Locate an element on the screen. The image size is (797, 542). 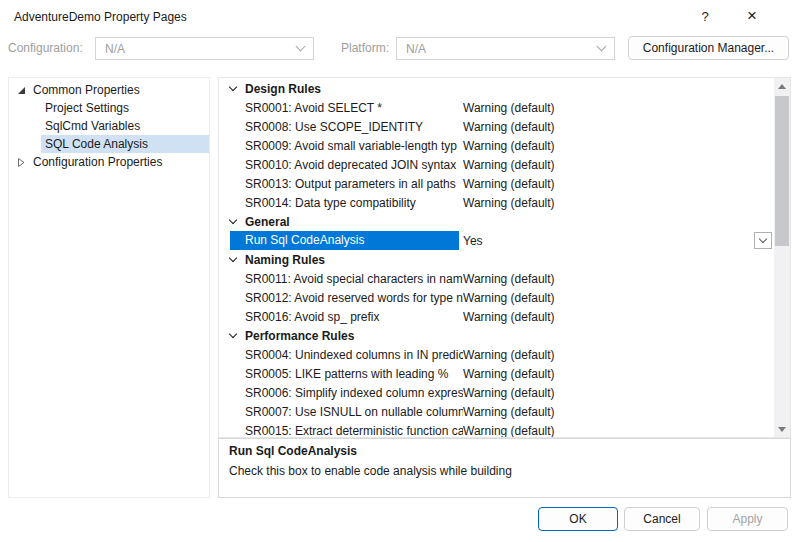
title-bar: AdventureDemo Property Pages ? × is located at coordinates (398, 16).